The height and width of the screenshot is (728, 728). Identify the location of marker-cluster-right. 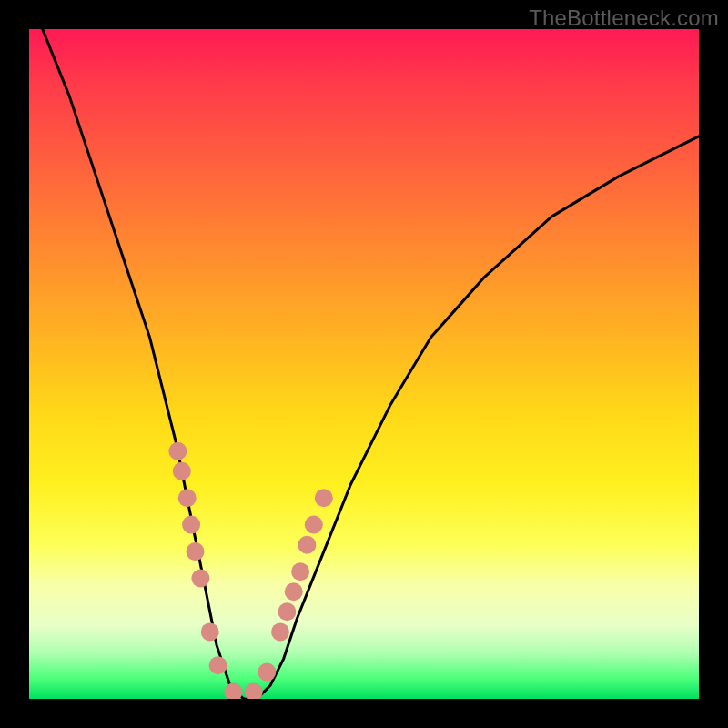
(289, 593).